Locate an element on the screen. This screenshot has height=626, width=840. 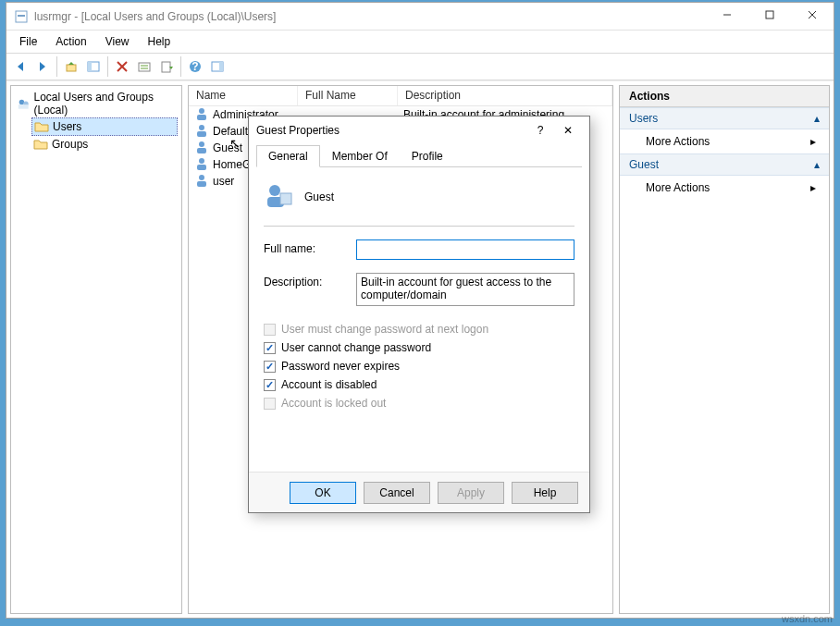
forward-button is located at coordinates (43, 67).